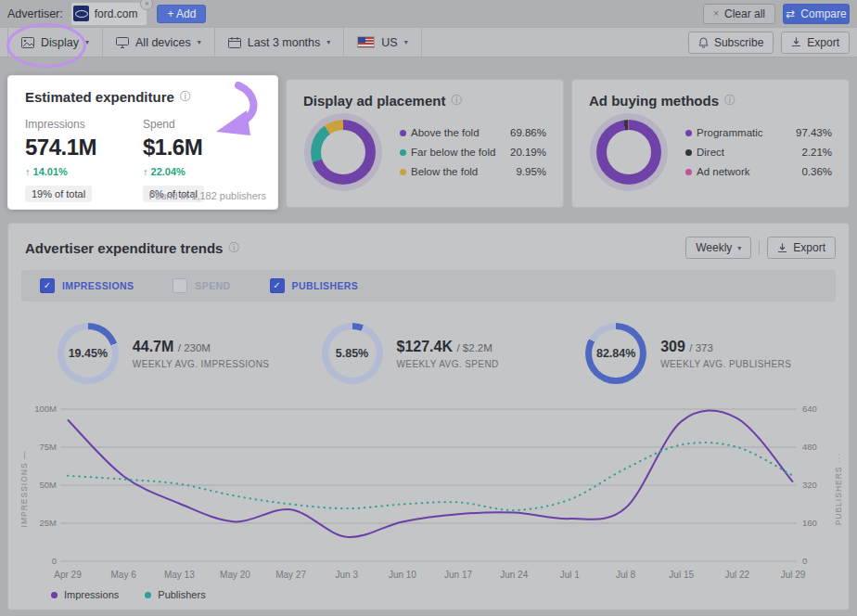 Image resolution: width=857 pixels, height=616 pixels. What do you see at coordinates (83, 124) in the screenshot?
I see `impressions-label: Impressions` at bounding box center [83, 124].